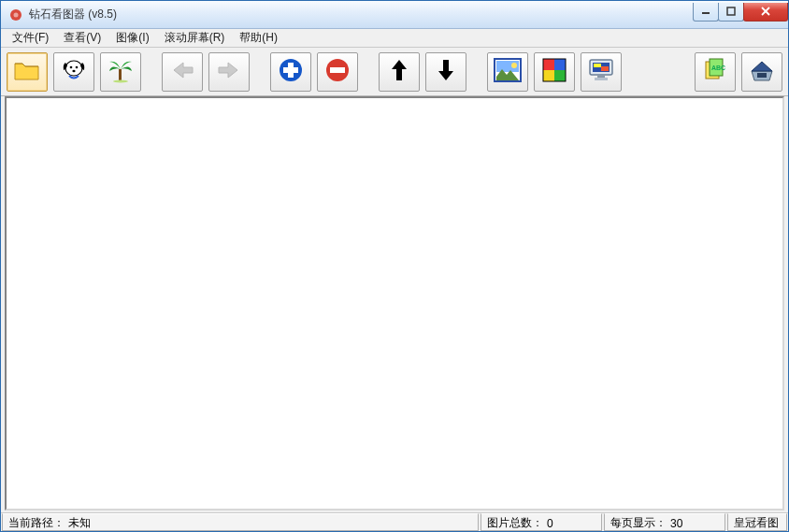 The width and height of the screenshot is (789, 532). What do you see at coordinates (82, 37) in the screenshot?
I see `menu-view: 查看(V)` at bounding box center [82, 37].